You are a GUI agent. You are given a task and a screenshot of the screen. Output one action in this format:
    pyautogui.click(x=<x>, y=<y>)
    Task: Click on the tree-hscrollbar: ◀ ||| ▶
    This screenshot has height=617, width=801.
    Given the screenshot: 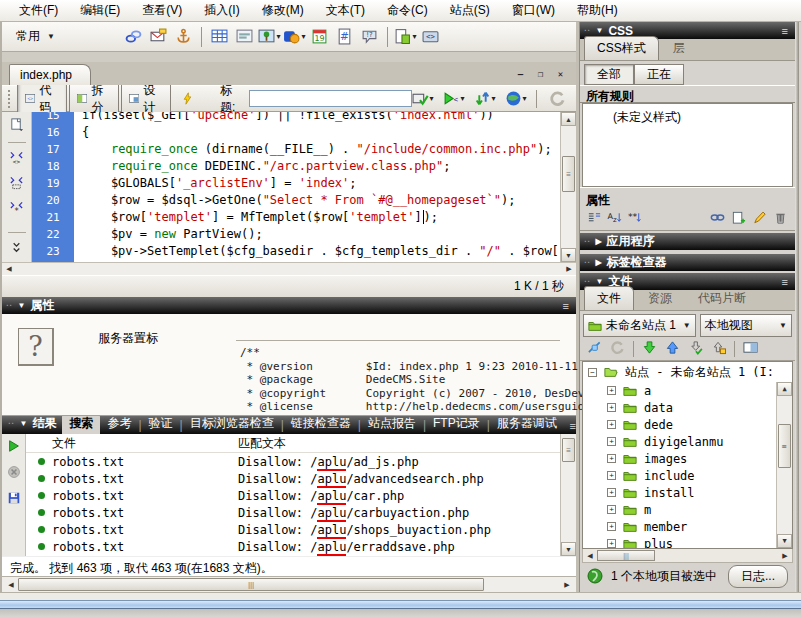 What is the action you would take?
    pyautogui.click(x=688, y=556)
    